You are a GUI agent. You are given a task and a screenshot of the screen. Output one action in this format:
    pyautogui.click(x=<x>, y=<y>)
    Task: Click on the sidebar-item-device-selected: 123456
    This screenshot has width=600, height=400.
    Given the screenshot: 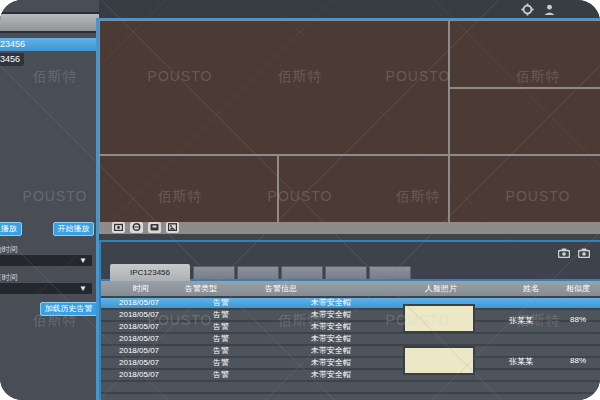 What is the action you would take?
    pyautogui.click(x=48, y=44)
    